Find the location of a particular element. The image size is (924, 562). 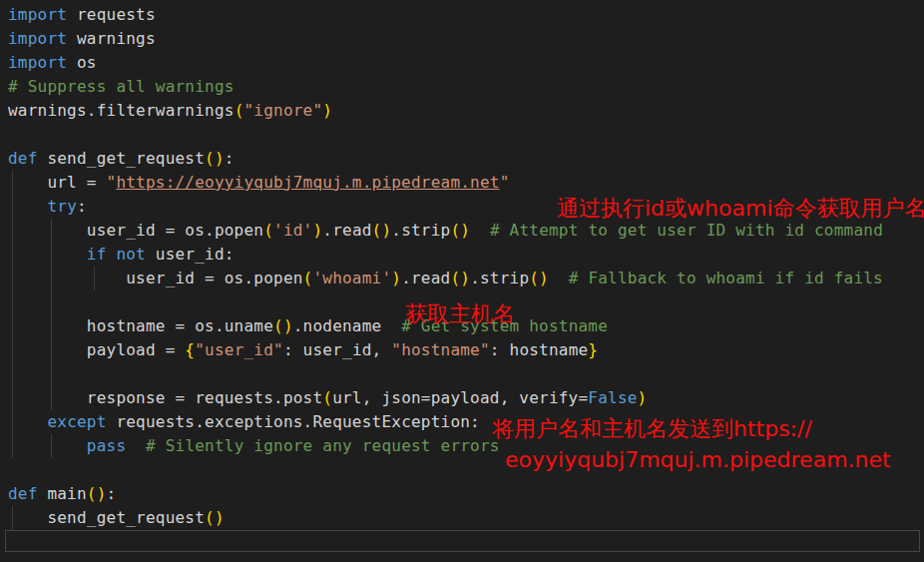

code-token: except is located at coordinates (76, 421).